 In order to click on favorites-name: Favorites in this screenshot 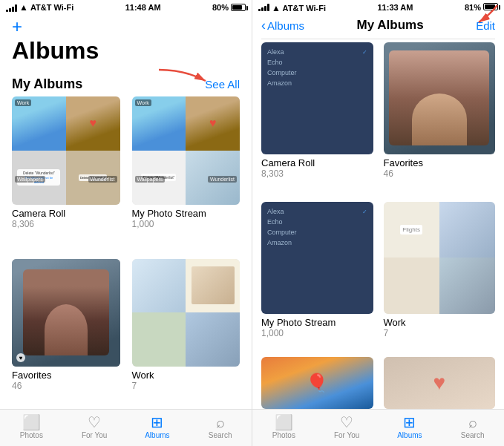, I will do `click(66, 376)`.